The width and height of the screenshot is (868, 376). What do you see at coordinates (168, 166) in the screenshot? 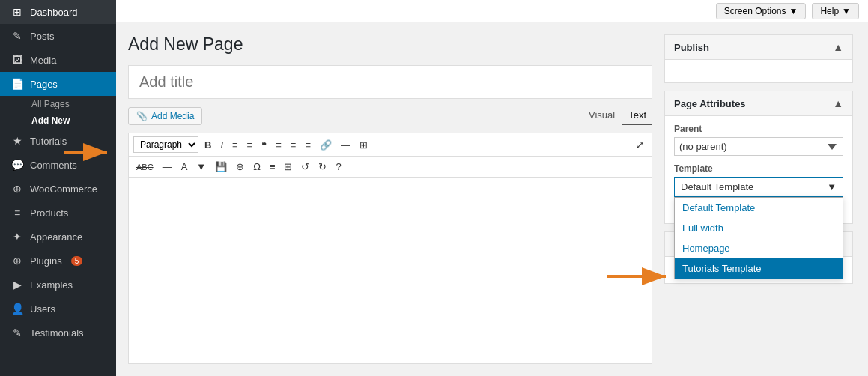
I see `hr2-button: —` at bounding box center [168, 166].